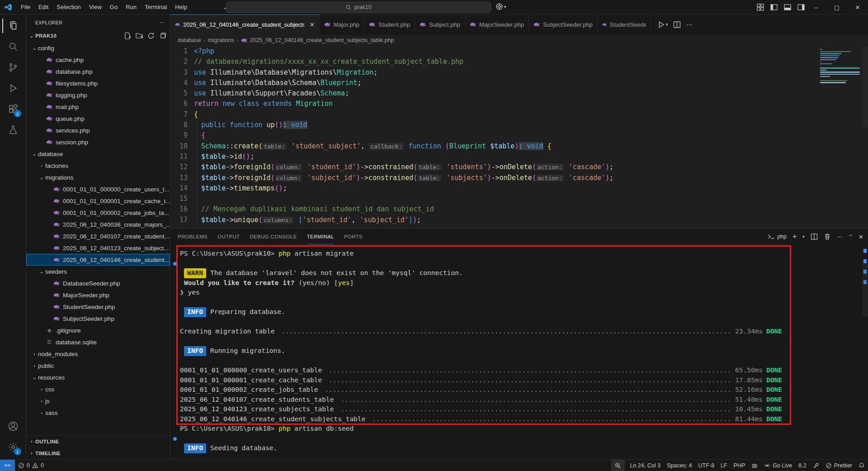 The height and width of the screenshot is (471, 868). Describe the element at coordinates (98, 401) in the screenshot. I see `tree-item: ›js` at that location.